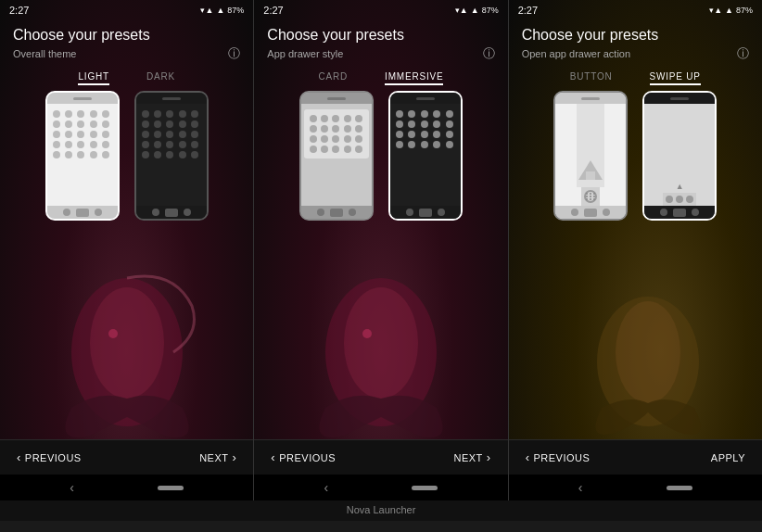  I want to click on phone-light, so click(83, 156).